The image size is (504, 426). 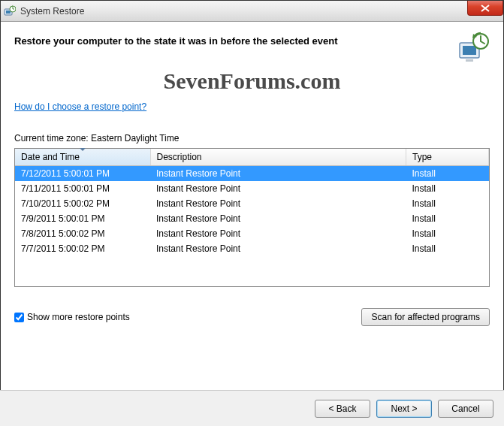 What do you see at coordinates (252, 249) in the screenshot?
I see `table-row: 7/7/2011 5:00:02 PMInstant Restore Point…` at bounding box center [252, 249].